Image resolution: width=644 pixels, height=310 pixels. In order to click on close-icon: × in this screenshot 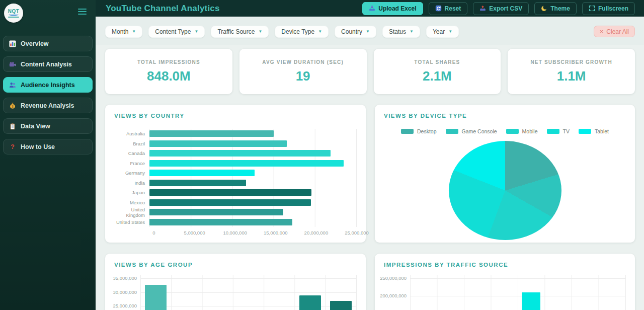, I will do `click(602, 31)`.